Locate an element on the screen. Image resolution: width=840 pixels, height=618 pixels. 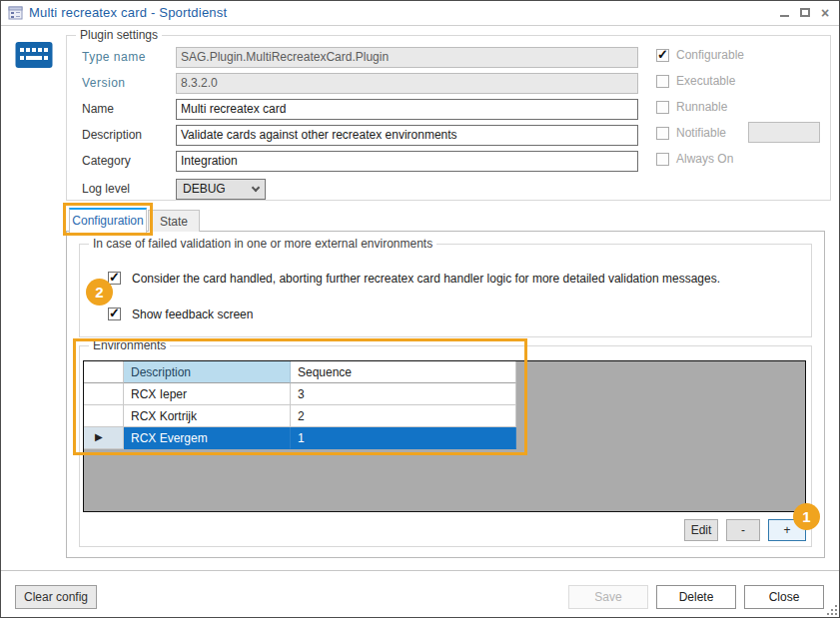
grid-row-rcx-kortrijk: RCX Kortrijk 2 is located at coordinates (444, 416).